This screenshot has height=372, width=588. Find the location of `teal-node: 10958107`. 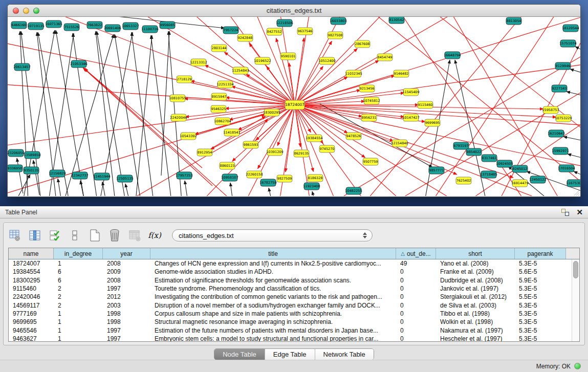

teal-node: 10958107 is located at coordinates (229, 178).